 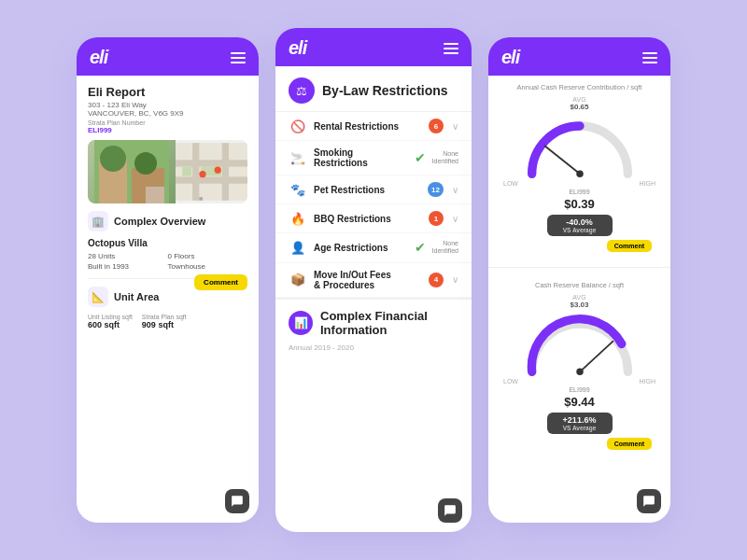 I want to click on gauge2-section: Cash Reserve Balance / sqft AVG $3.03 LO…, so click(x=579, y=366).